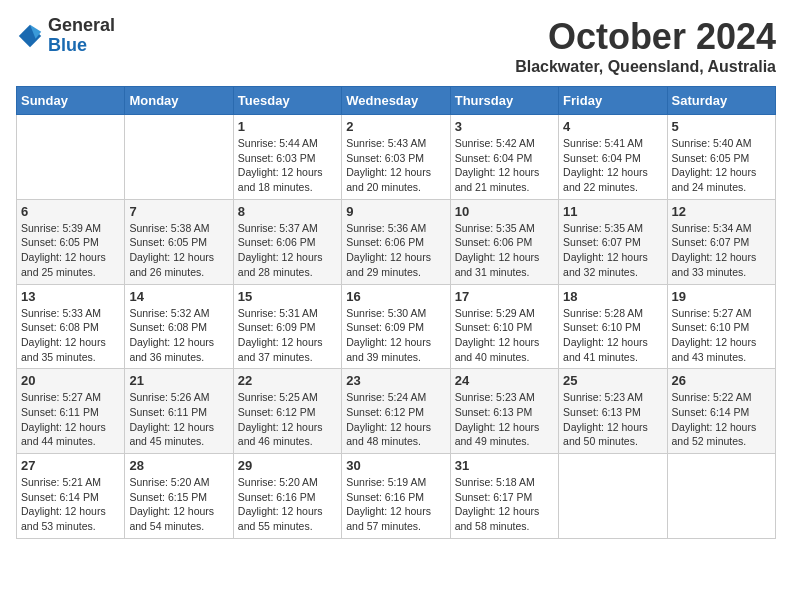 This screenshot has width=792, height=612. What do you see at coordinates (287, 326) in the screenshot?
I see `calendar-cell: 15Sunrise: 5:31 AMSunset: 6:09 PMDayligh…` at bounding box center [287, 326].